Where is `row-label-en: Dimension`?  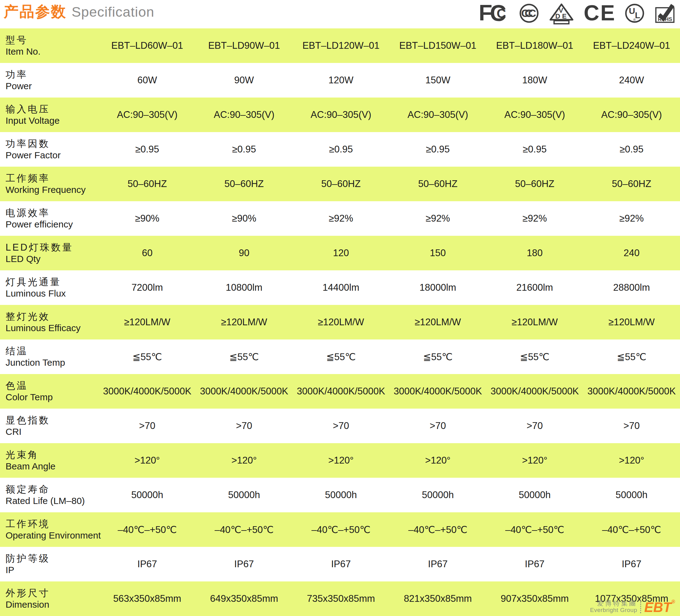
row-label-en: Dimension is located at coordinates (52, 605).